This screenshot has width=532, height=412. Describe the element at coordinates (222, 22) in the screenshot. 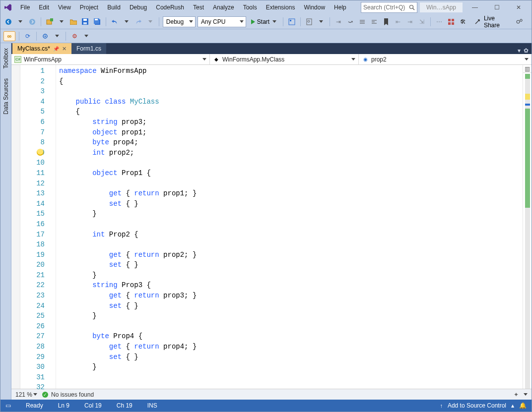

I see `solution-platform-combo: Any CPU` at that location.